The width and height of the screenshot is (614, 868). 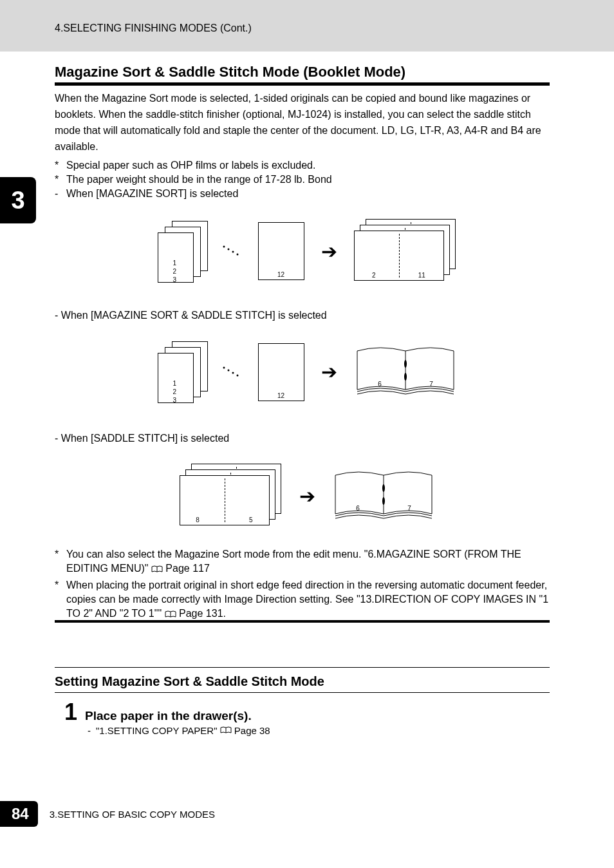 What do you see at coordinates (169, 716) in the screenshot?
I see `step-text: Place paper in the drawer(s).` at bounding box center [169, 716].